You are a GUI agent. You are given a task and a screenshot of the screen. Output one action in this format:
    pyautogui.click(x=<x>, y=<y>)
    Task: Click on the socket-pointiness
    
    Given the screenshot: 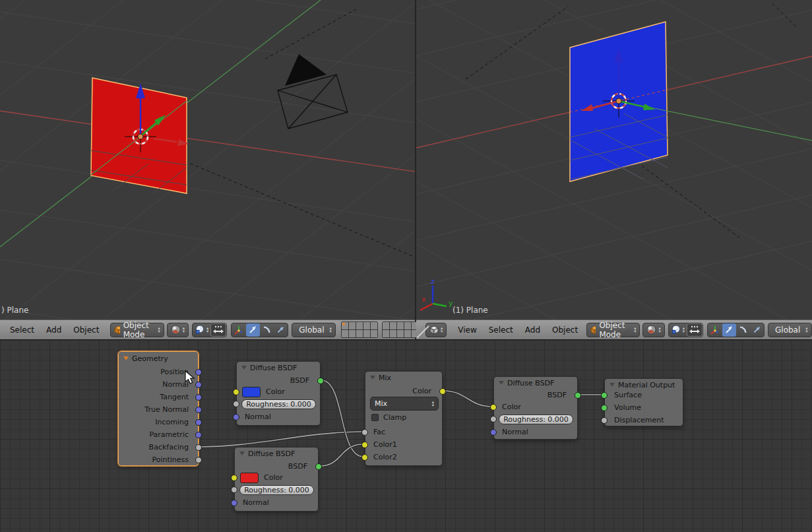 What is the action you would take?
    pyautogui.click(x=199, y=460)
    